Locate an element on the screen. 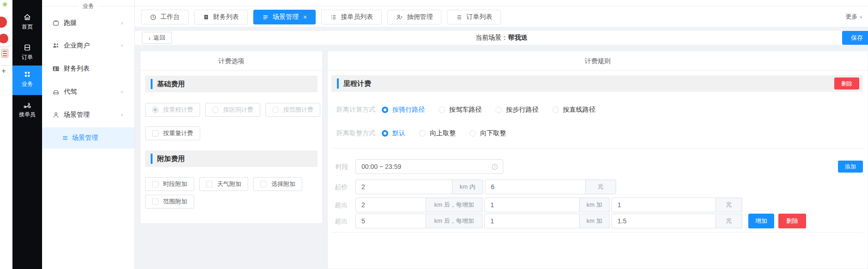 This screenshot has width=868, height=269. radio-walking-route: 按步行路径 is located at coordinates (517, 110).